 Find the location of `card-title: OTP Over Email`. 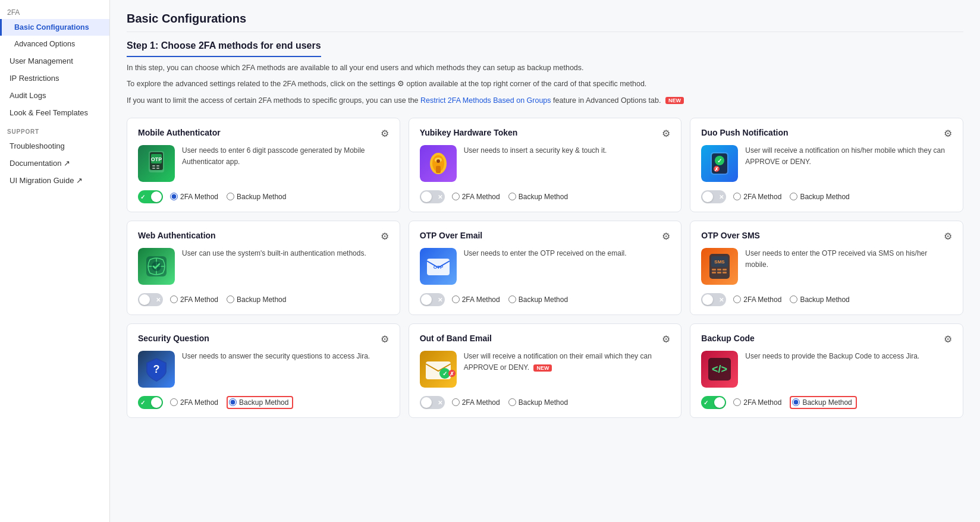

card-title: OTP Over Email is located at coordinates (451, 235).